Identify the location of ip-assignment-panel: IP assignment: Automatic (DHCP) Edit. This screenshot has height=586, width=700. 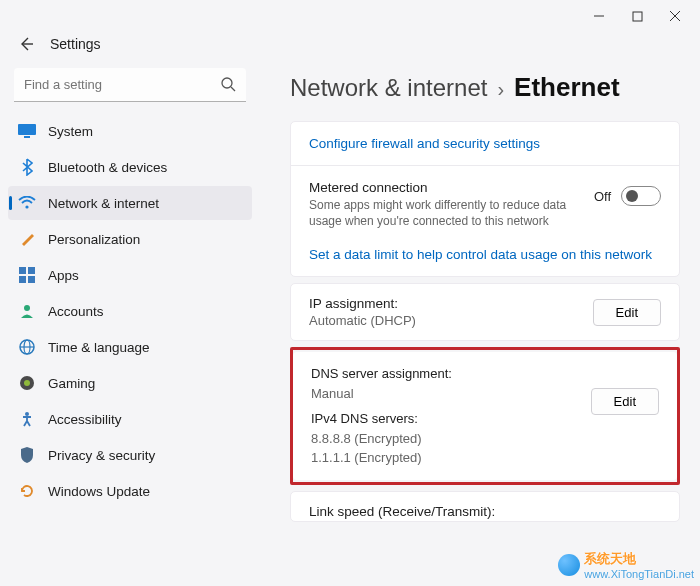
(485, 312).